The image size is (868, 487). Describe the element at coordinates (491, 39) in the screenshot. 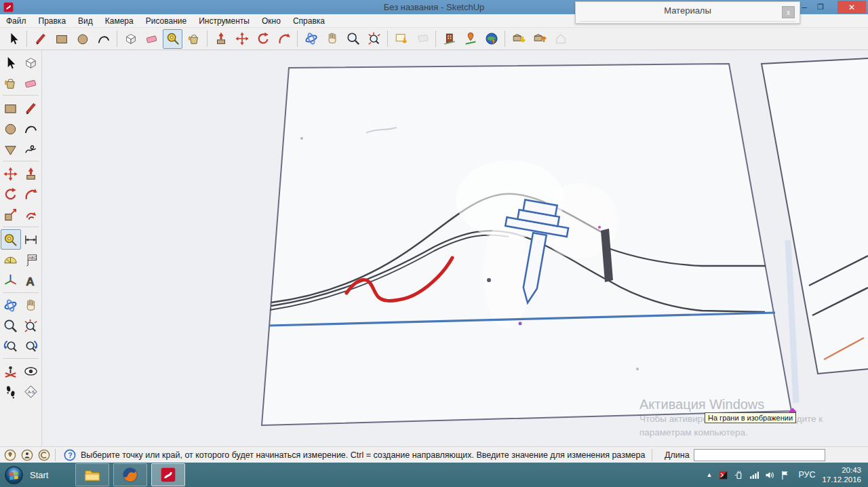

I see `toolbar-button-google-earth` at that location.